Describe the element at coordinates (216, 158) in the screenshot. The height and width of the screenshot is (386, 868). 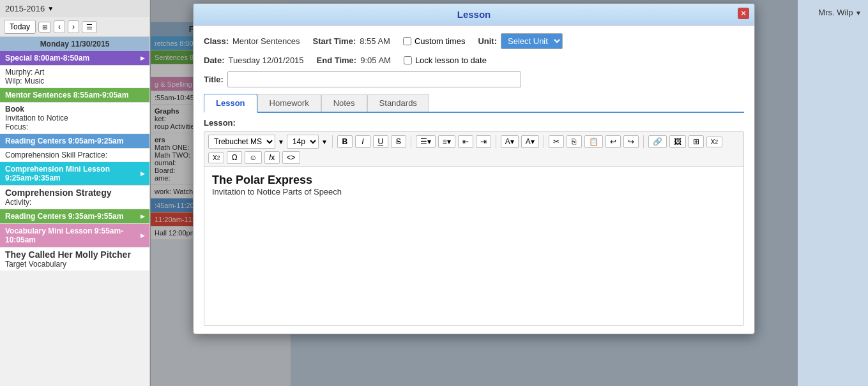
I see `superscript-button: X2` at that location.